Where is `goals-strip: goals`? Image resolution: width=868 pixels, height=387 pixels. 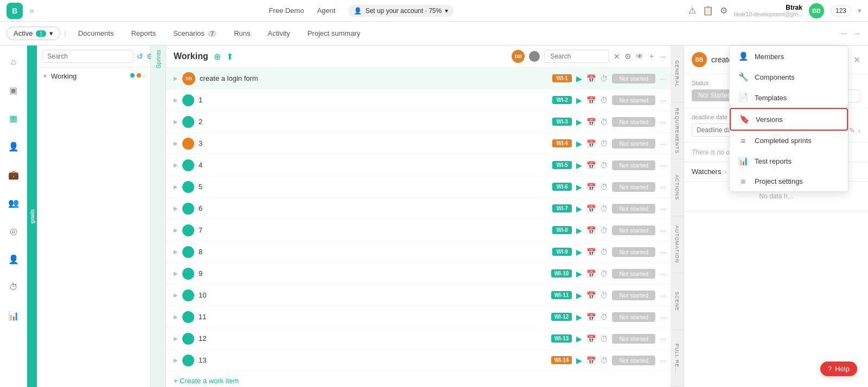
goals-strip: goals is located at coordinates (32, 216).